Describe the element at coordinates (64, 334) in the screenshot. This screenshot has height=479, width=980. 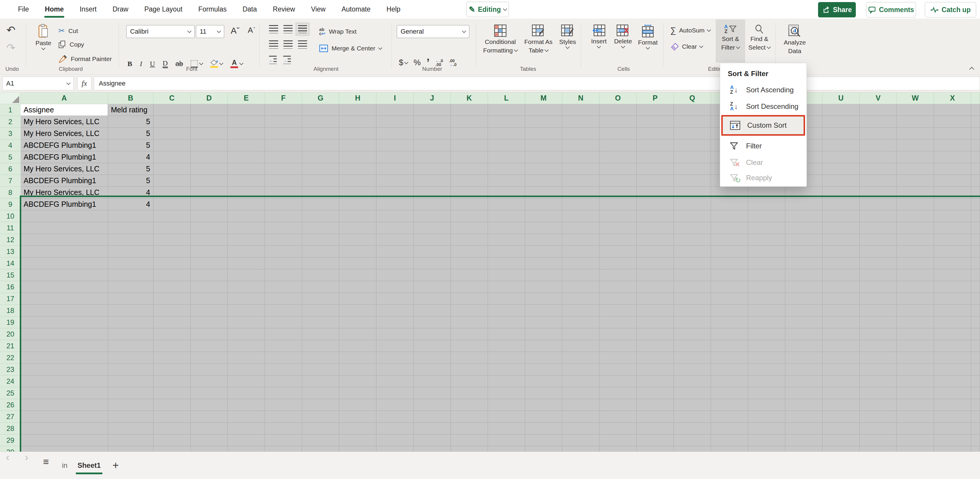
I see `cell-A20` at that location.